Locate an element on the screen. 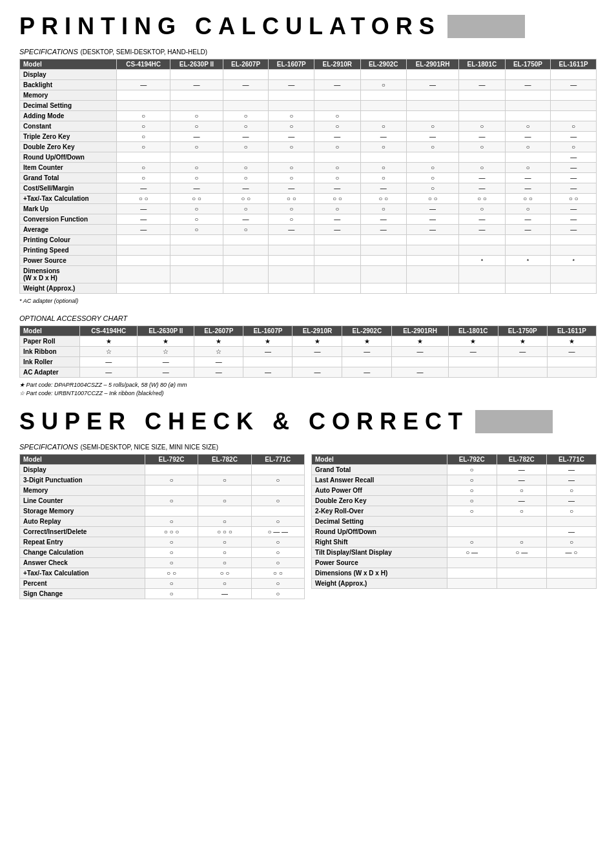  cell-11-7: — is located at coordinates (482, 189).